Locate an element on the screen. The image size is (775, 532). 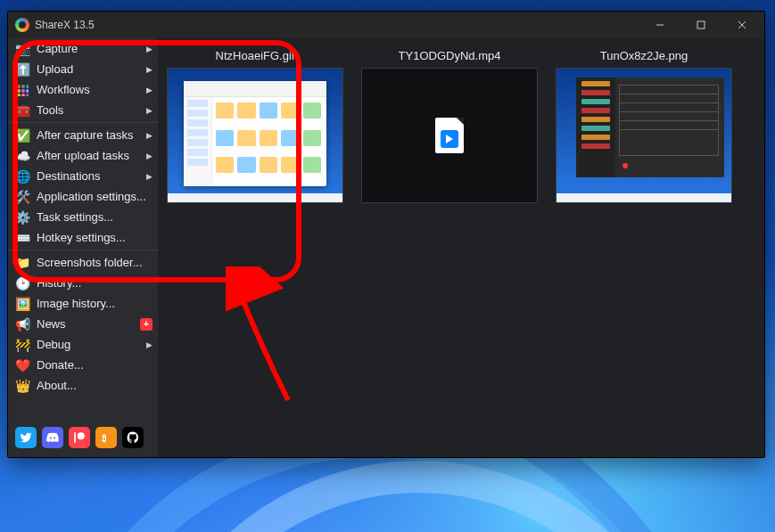
sidebar-item-task-settings: ⚙️Task settings... is located at coordinates (83, 217).